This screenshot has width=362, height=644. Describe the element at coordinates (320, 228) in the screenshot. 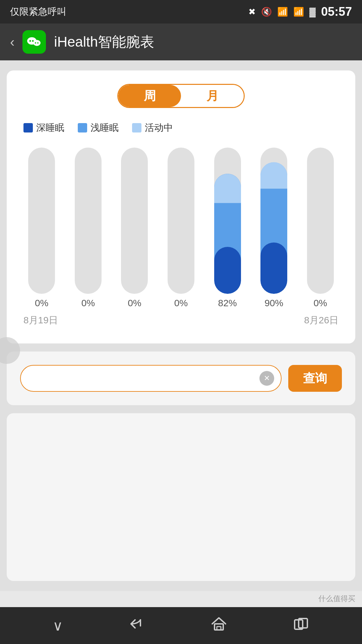

I see `bar-7: 0%` at that location.